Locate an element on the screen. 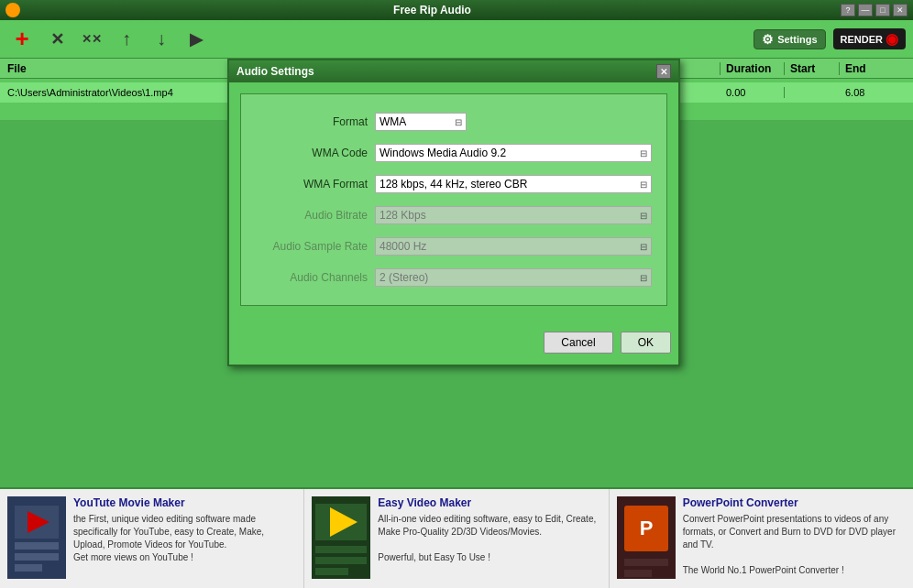  toolbar: + ✕ ✕✕ ↑ ↓ ▶ ⚙ Settings RENDER ◉ is located at coordinates (456, 39).